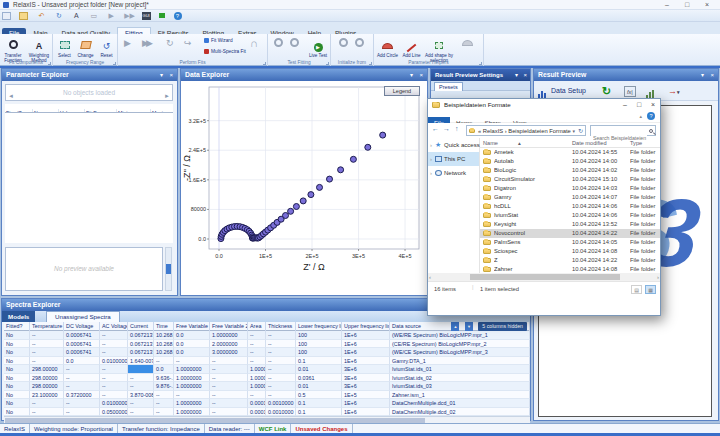 The image size is (720, 436). I want to click on column-type: Type, so click(636, 143).